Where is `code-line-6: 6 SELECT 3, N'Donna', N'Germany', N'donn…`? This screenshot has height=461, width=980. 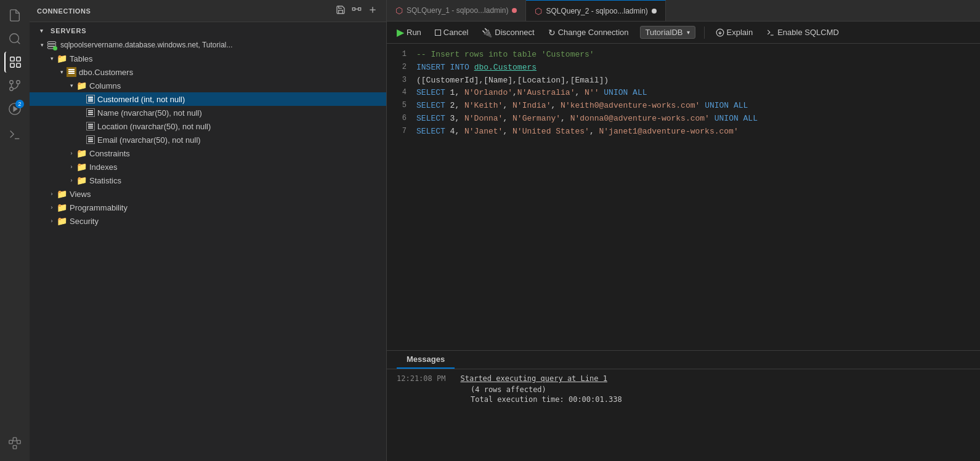
code-line-6: 6 SELECT 3, N'Donna', N'Germany', N'donn… is located at coordinates (684, 119).